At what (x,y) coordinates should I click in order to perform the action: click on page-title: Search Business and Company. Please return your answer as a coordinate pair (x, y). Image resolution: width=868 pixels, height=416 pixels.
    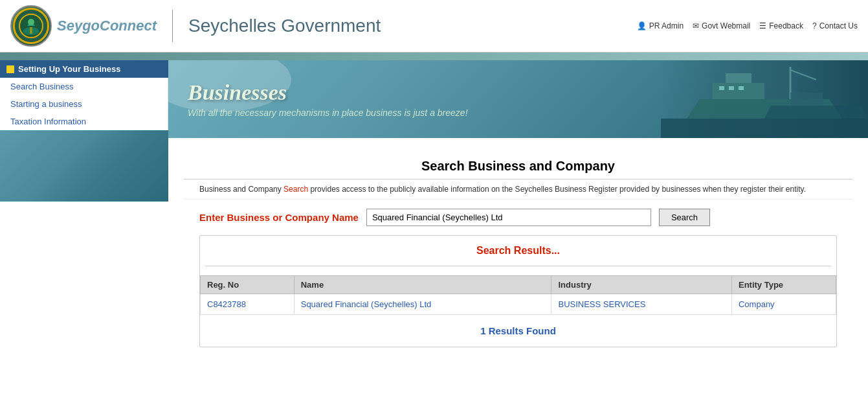
    Looking at the image, I should click on (518, 164).